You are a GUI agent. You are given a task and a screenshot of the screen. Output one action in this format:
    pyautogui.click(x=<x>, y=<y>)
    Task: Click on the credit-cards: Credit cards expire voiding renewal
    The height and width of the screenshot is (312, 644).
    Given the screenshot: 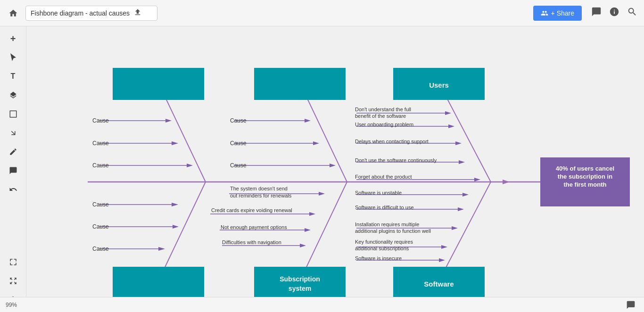 What is the action you would take?
    pyautogui.click(x=252, y=210)
    